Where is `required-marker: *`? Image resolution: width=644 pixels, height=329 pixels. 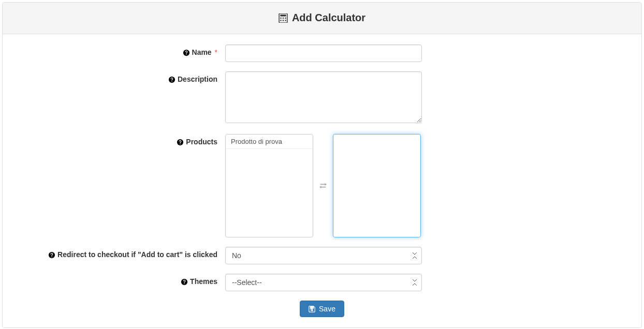
required-marker: * is located at coordinates (216, 52).